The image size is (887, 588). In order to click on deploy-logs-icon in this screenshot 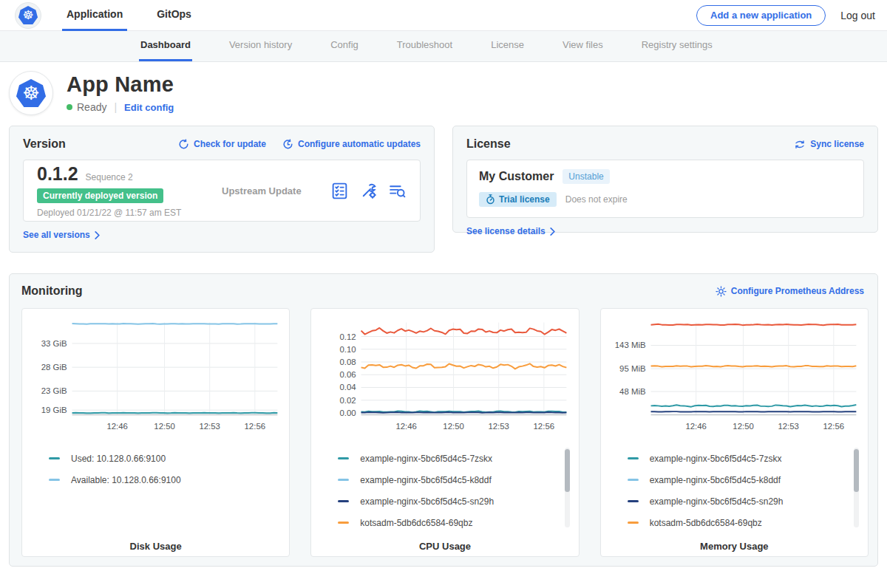, I will do `click(398, 191)`.